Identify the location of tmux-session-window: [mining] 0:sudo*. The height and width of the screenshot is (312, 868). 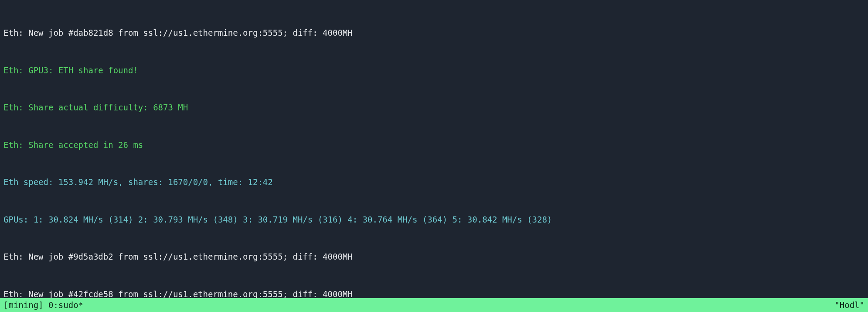
(44, 305).